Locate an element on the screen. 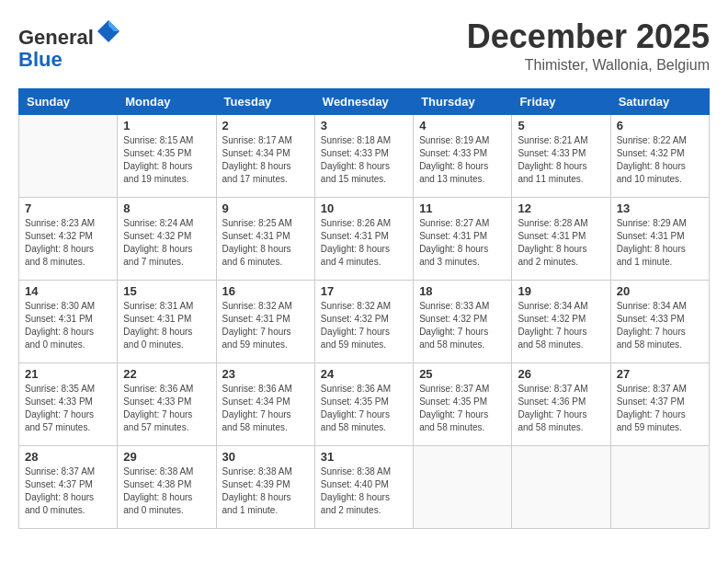  calendar-cell: 7Sunrise: 8:23 AM Sunset: 4:32 PM Daylig… is located at coordinates (68, 238).